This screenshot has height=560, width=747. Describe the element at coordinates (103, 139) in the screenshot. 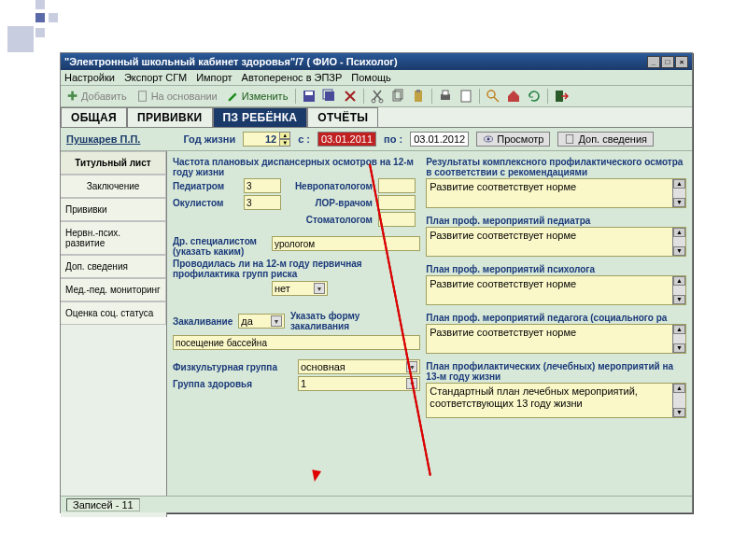

I see `patient-name-link: Пушкарев П.П.` at that location.